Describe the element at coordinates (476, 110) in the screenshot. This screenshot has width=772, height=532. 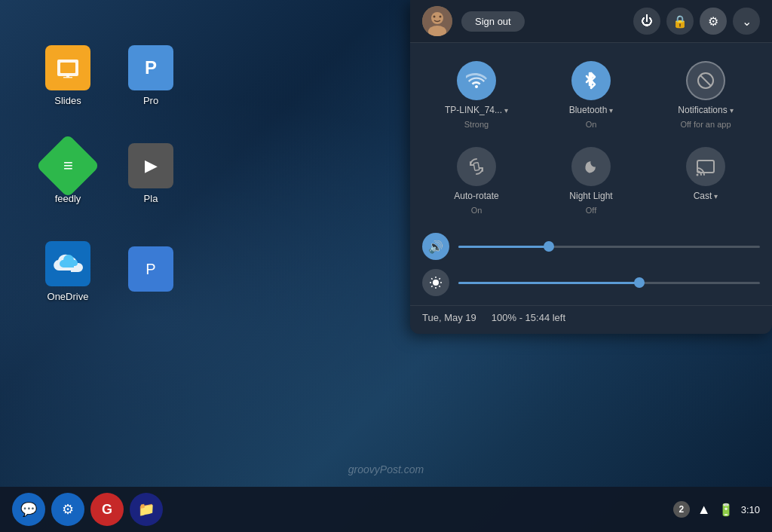
I see `wifi-label: TP-LINK_74... ▾` at that location.